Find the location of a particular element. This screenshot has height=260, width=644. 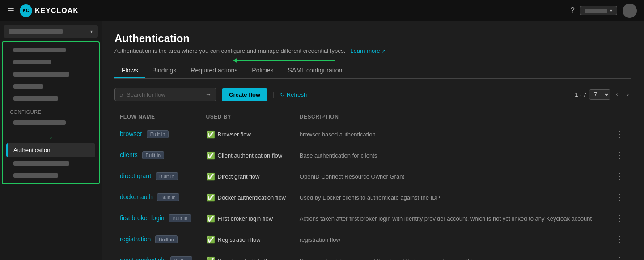

refresh-icon: ↻ is located at coordinates (283, 95).